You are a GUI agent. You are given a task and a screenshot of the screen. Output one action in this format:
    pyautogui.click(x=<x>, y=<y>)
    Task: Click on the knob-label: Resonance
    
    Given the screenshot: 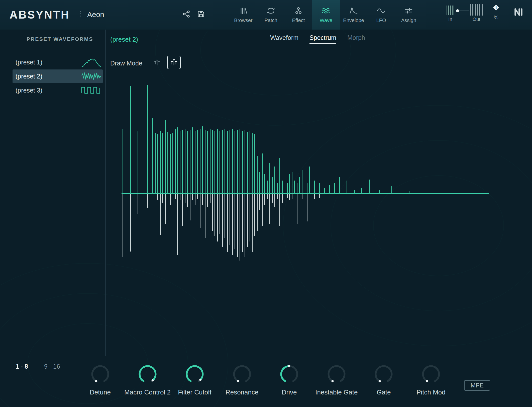 What is the action you would take?
    pyautogui.click(x=242, y=392)
    